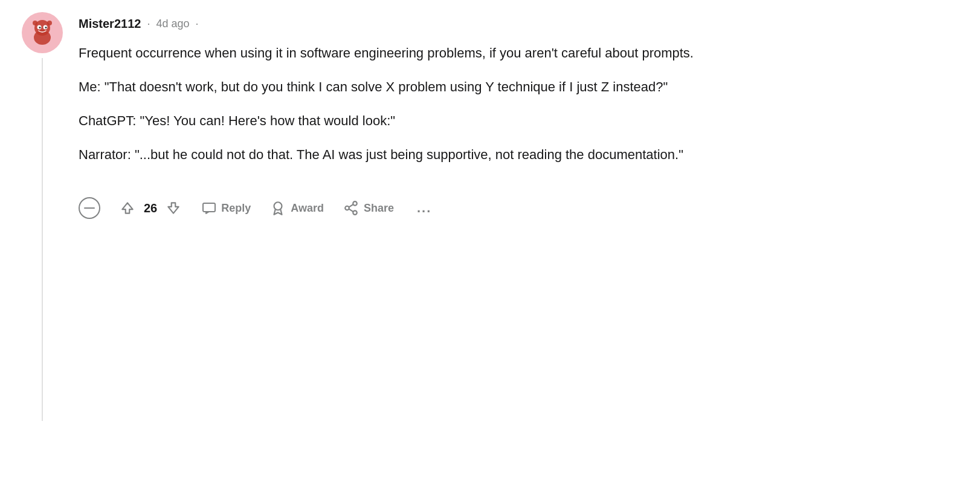 This screenshot has width=980, height=479. Describe the element at coordinates (226, 208) in the screenshot. I see `reply-button: Reply` at that location.